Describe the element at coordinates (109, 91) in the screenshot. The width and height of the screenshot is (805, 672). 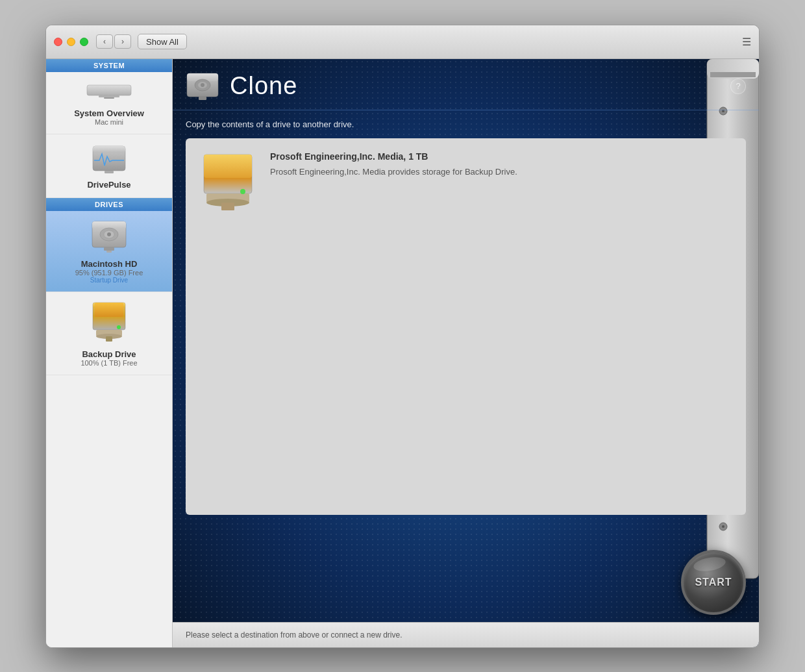
I see `mac-mini-icon` at that location.